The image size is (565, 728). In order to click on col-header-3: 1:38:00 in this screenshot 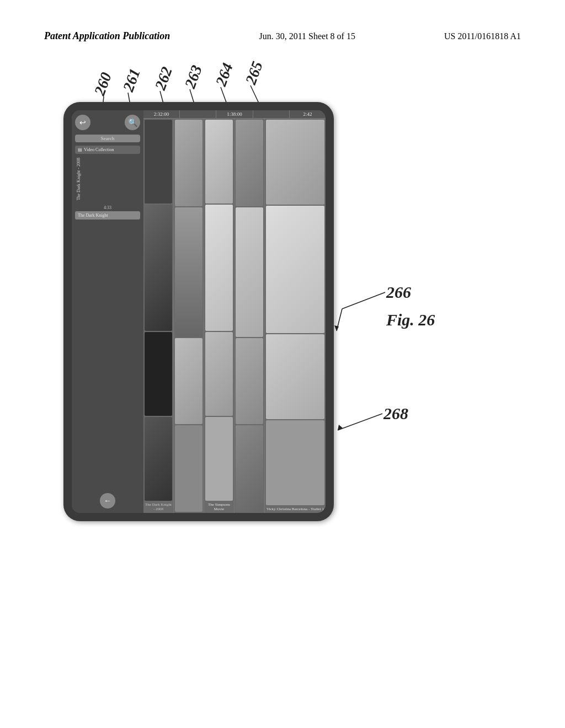, I will do `click(234, 114)`.